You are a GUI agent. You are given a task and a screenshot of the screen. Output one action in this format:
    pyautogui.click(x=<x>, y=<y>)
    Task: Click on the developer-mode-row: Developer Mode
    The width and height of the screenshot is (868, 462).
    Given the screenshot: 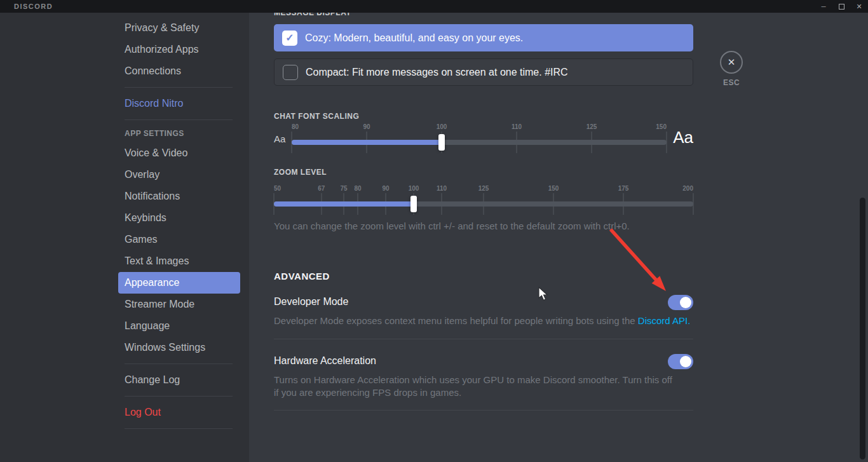 What is the action you would take?
    pyautogui.click(x=484, y=302)
    